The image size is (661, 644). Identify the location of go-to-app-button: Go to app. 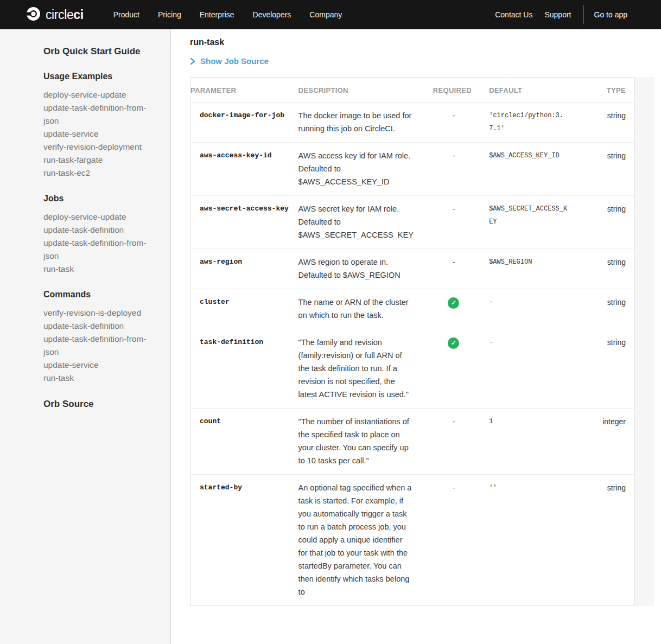
(611, 15).